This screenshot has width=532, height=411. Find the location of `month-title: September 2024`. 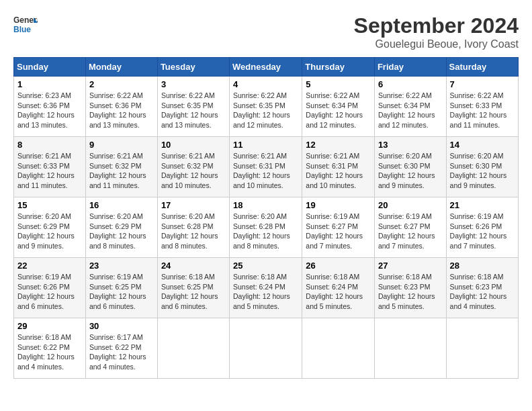

month-title: September 2024 is located at coordinates (437, 26).